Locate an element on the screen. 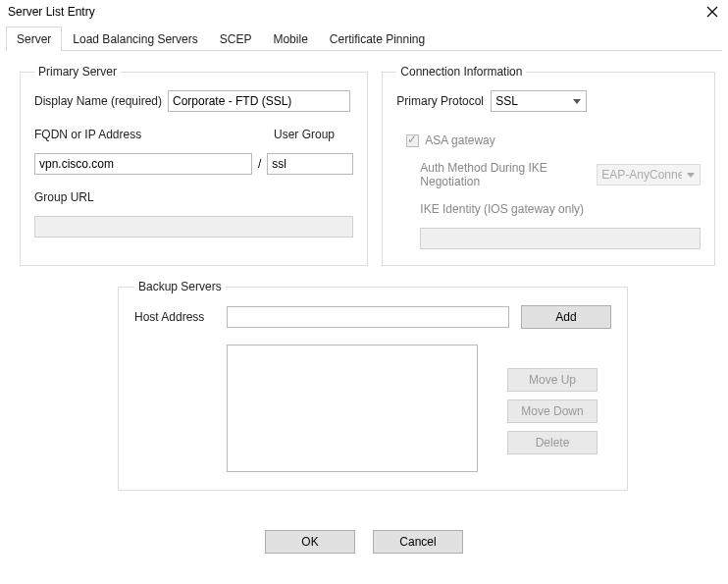  dialog-buttons: OK Cancel is located at coordinates (364, 542).